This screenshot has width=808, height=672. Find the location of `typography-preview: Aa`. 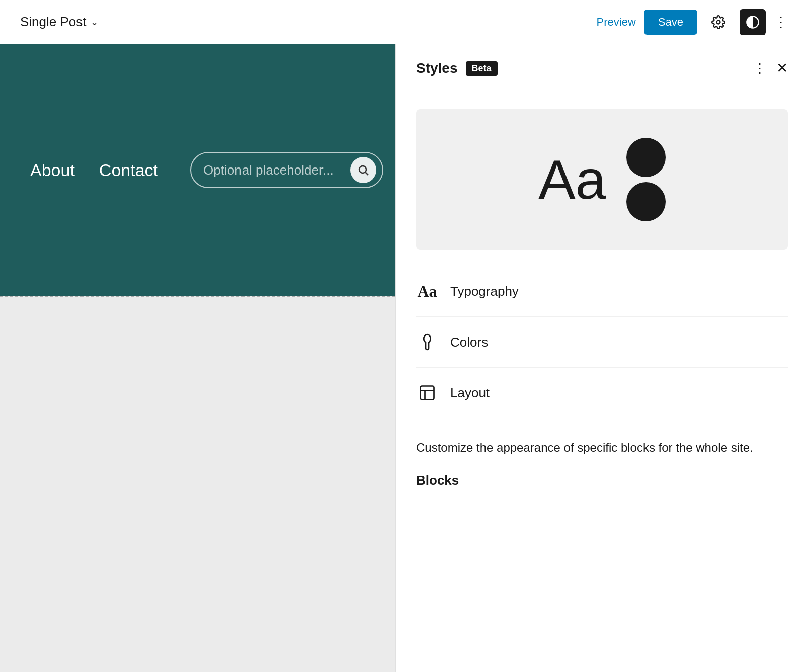

typography-preview: Aa is located at coordinates (573, 180).